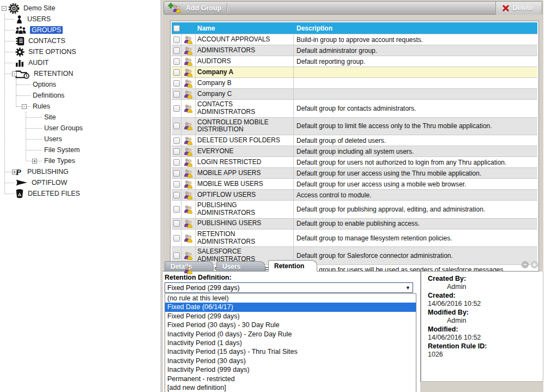 Image resolution: width=545 pixels, height=392 pixels. What do you see at coordinates (81, 183) in the screenshot?
I see `sidebar-item-optiflow: OPTIFLOW` at bounding box center [81, 183].